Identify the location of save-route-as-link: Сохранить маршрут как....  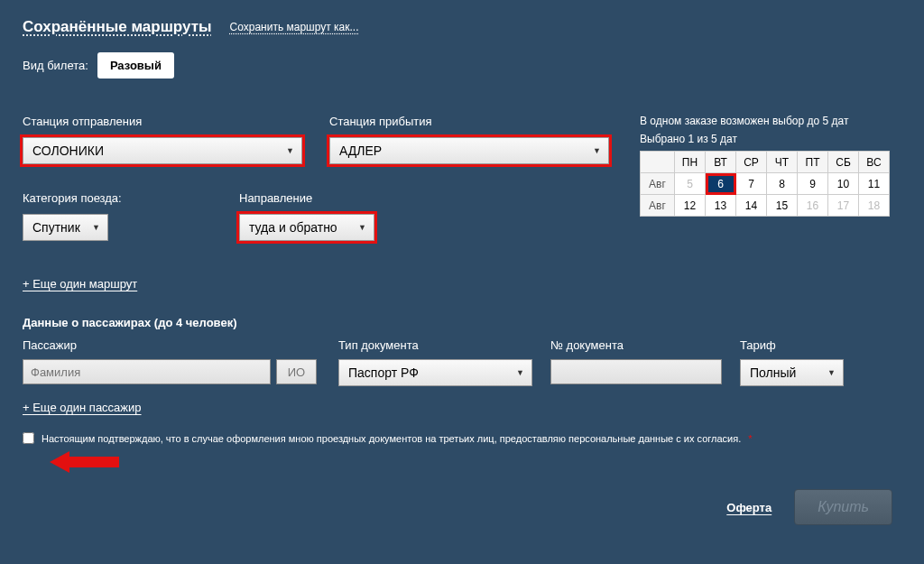
(294, 27).